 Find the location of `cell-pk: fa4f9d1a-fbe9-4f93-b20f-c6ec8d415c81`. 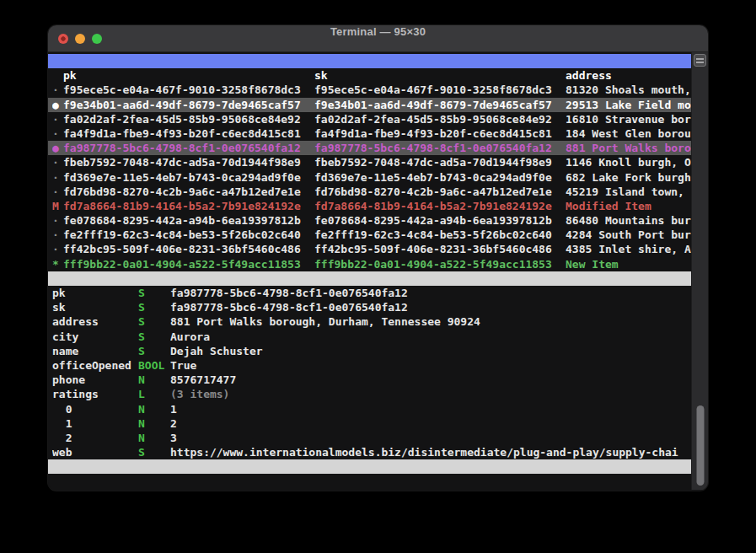

cell-pk: fa4f9d1a-fbe9-4f93-b20f-c6ec8d415c81 is located at coordinates (189, 133).